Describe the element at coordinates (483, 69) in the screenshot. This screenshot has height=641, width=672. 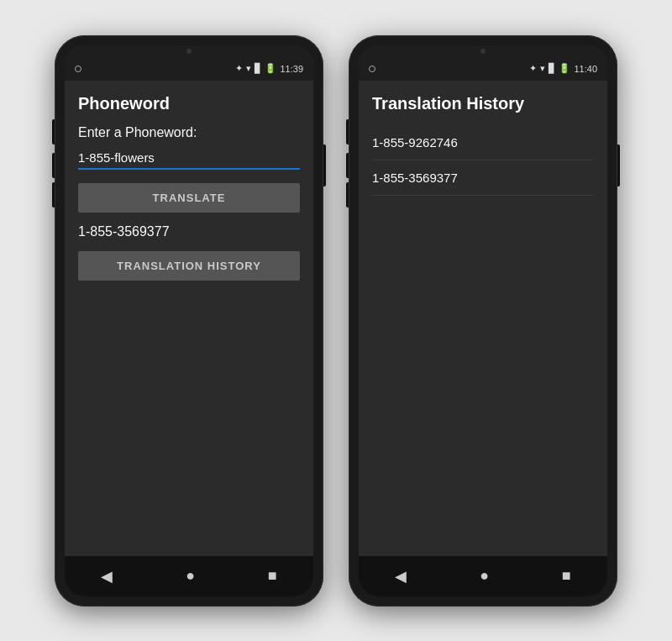
I see `status-bar-2: ✦ ▾ ▊ 🔋 11:40` at that location.